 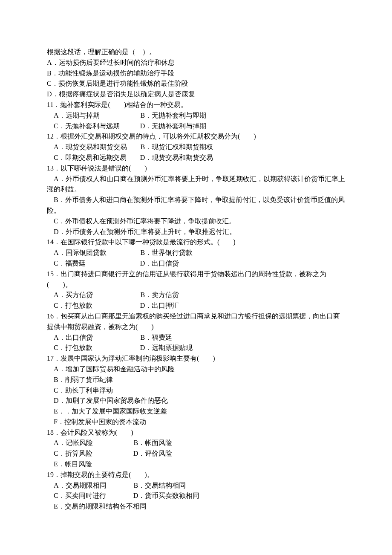 I want to click on q13-stem: 13．以下哪种说法是错误的( ), so click(x=196, y=169).